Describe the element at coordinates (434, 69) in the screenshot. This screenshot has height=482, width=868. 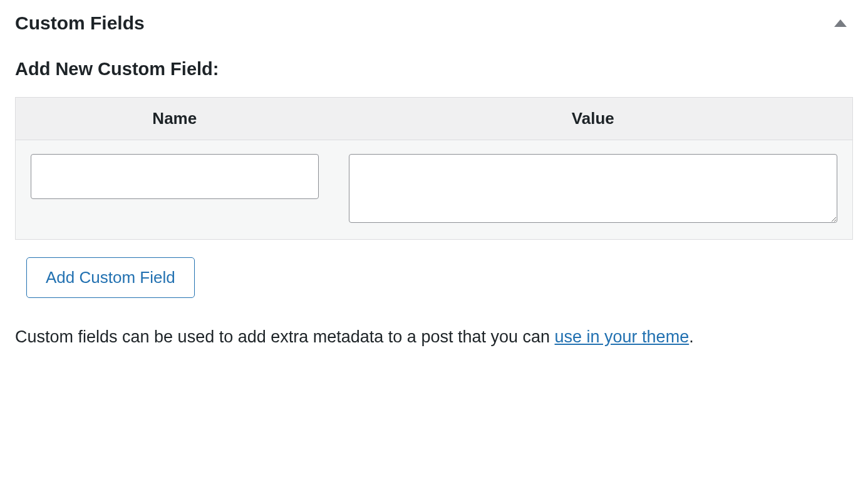
I see `add-new-subheader: Add New Custom Field:` at that location.